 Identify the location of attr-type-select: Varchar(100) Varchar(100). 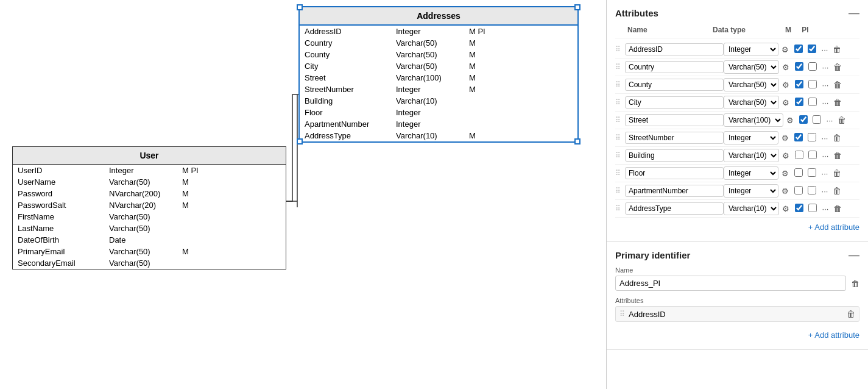
(753, 120).